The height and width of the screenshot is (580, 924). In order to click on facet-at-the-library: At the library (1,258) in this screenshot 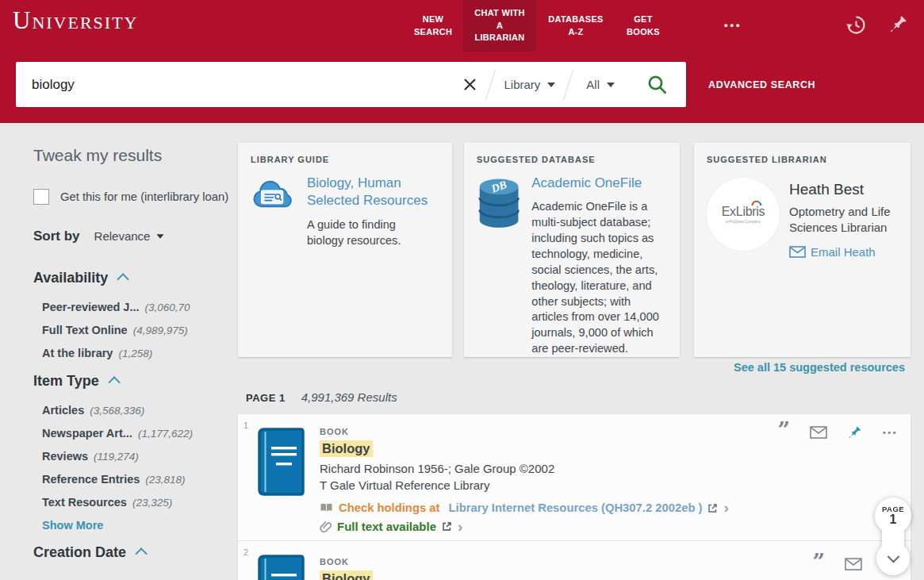, I will do `click(137, 354)`.